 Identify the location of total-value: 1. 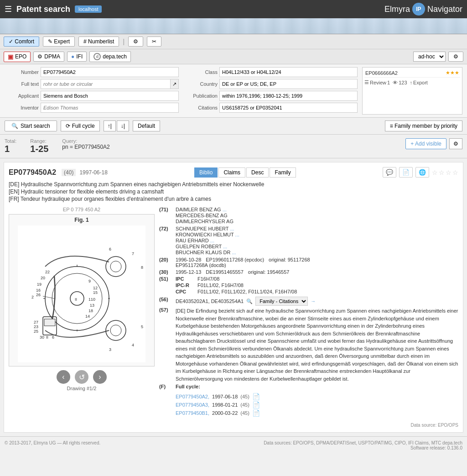
(10, 149).